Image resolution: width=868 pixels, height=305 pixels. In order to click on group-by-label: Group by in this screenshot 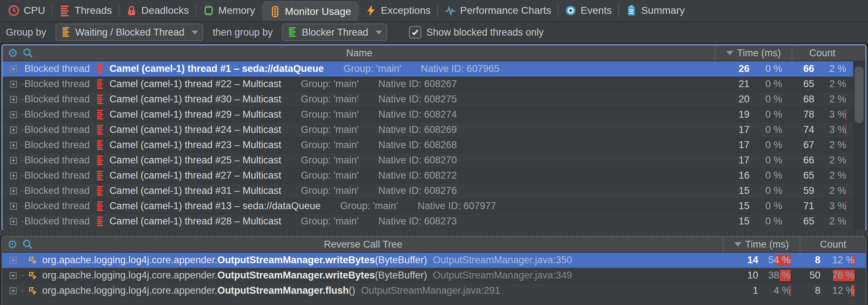, I will do `click(26, 33)`.